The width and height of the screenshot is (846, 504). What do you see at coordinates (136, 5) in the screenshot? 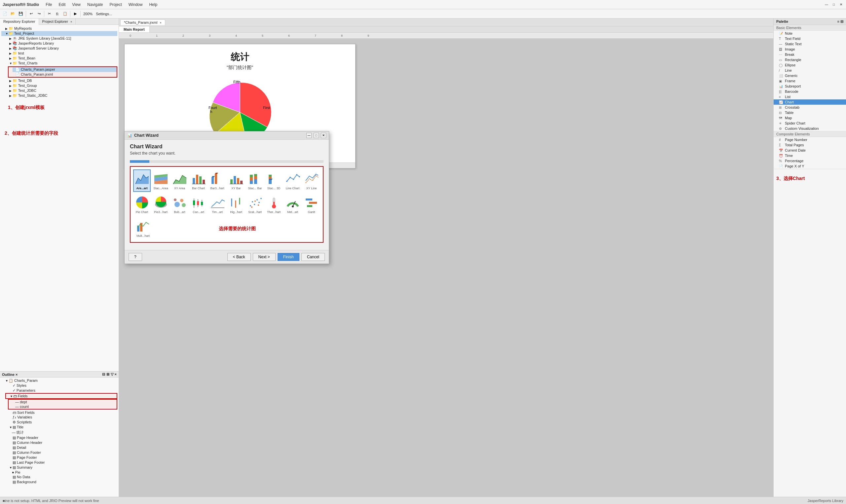
I see `menu-window: Window` at bounding box center [136, 5].